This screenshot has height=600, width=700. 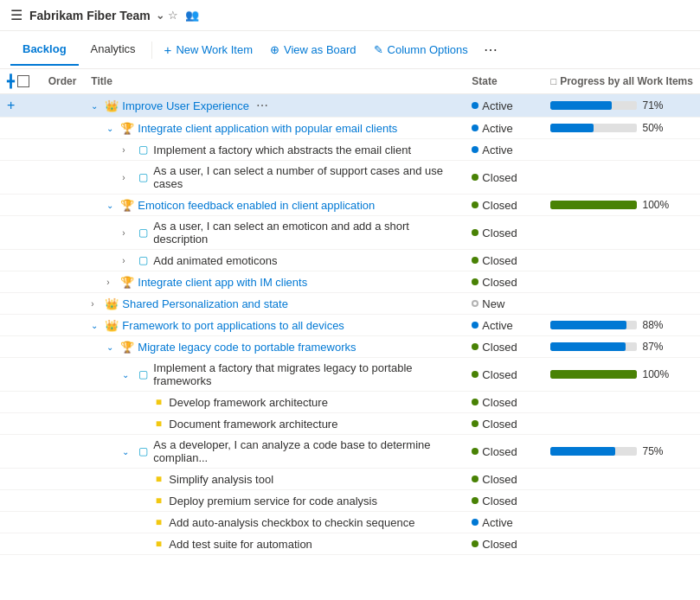 I want to click on item-type-icon: 🏆, so click(x=127, y=347).